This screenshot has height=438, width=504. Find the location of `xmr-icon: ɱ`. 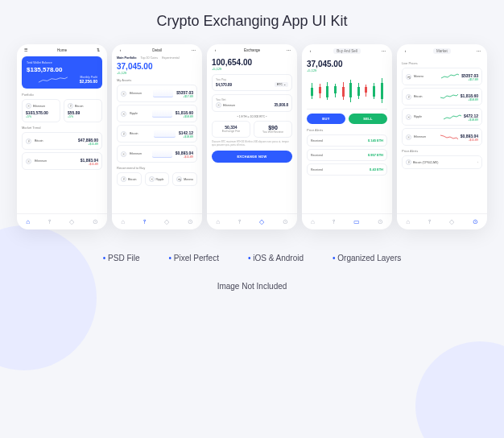

xmr-icon: ɱ is located at coordinates (179, 179).